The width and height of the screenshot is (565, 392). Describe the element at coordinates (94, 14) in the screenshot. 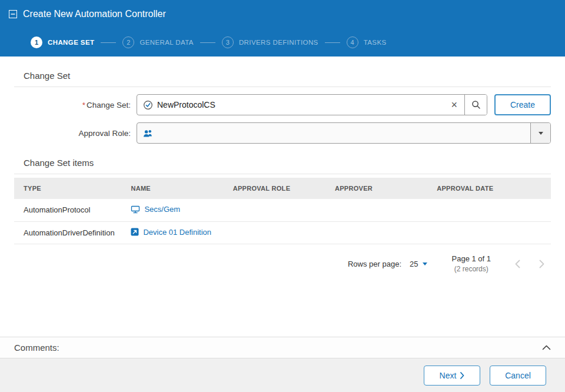

I see `page-title: Create New Automation Controller` at that location.